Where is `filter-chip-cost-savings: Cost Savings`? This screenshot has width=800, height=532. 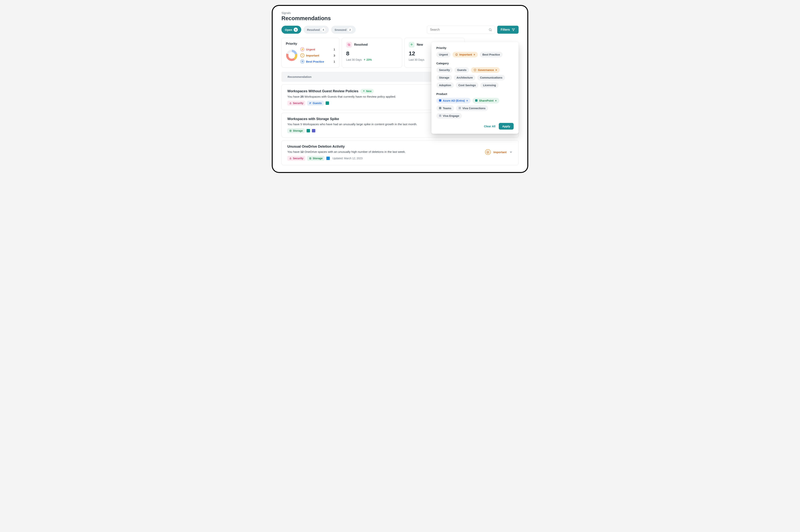 filter-chip-cost-savings: Cost Savings is located at coordinates (467, 86).